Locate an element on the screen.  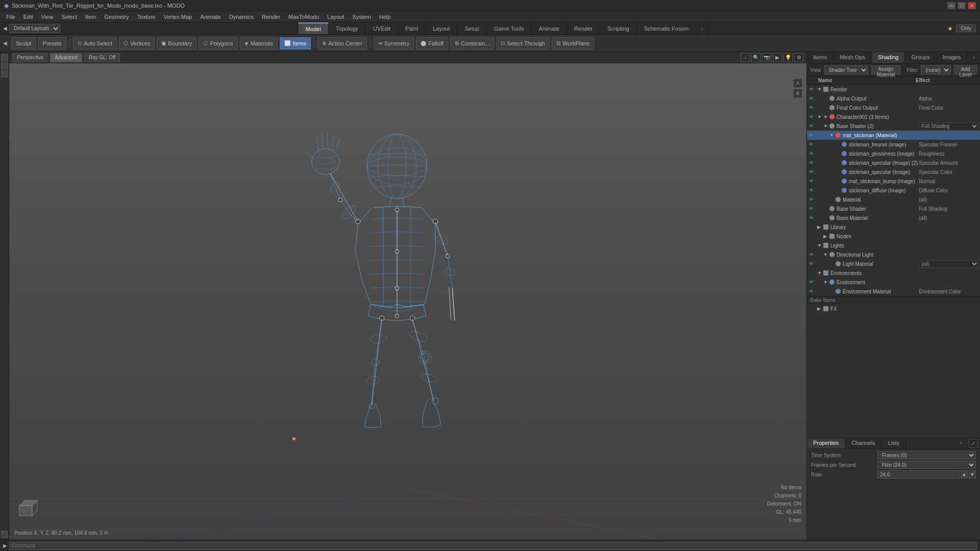
polygons-button: ⬡ Polygons is located at coordinates (218, 43).